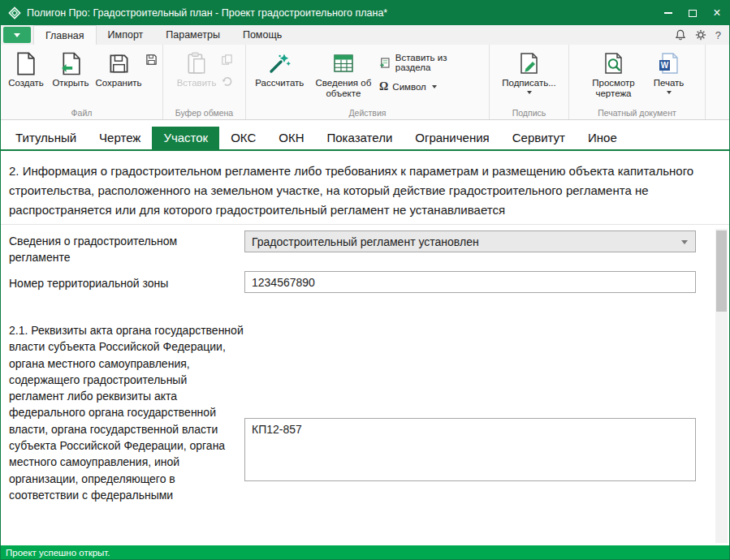 This screenshot has width=730, height=560. What do you see at coordinates (291, 138) in the screenshot?
I see `tab-okn: ОКН` at bounding box center [291, 138].